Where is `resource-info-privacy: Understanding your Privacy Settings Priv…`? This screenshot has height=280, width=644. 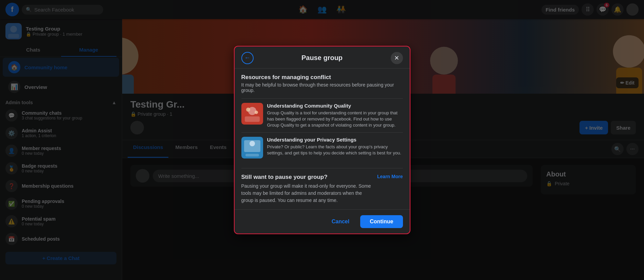 resource-info-privacy: Understanding your Privacy Settings Priv… is located at coordinates (335, 147).